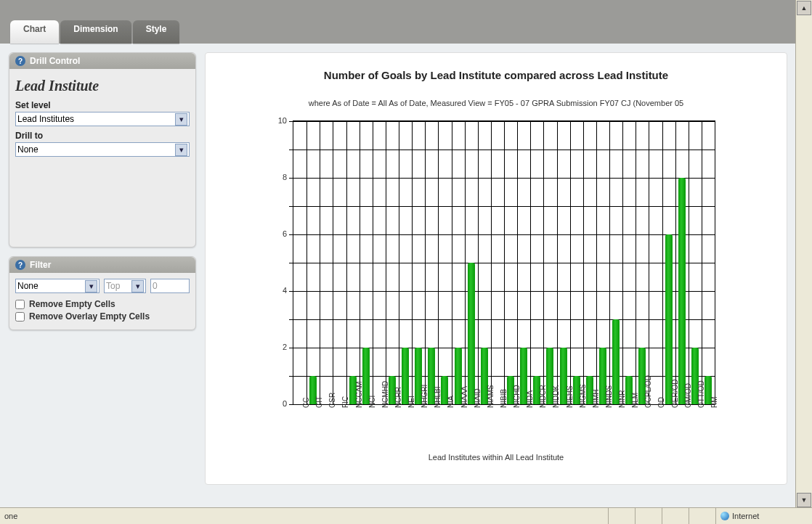 The image size is (812, 524). Describe the element at coordinates (102, 136) in the screenshot. I see `drill-to-label: Drill to` at that location.